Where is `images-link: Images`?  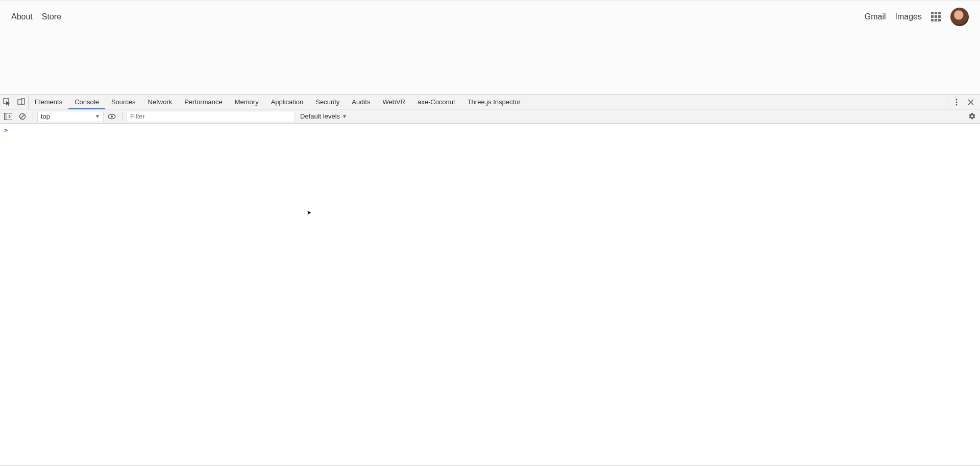
images-link: Images is located at coordinates (909, 17).